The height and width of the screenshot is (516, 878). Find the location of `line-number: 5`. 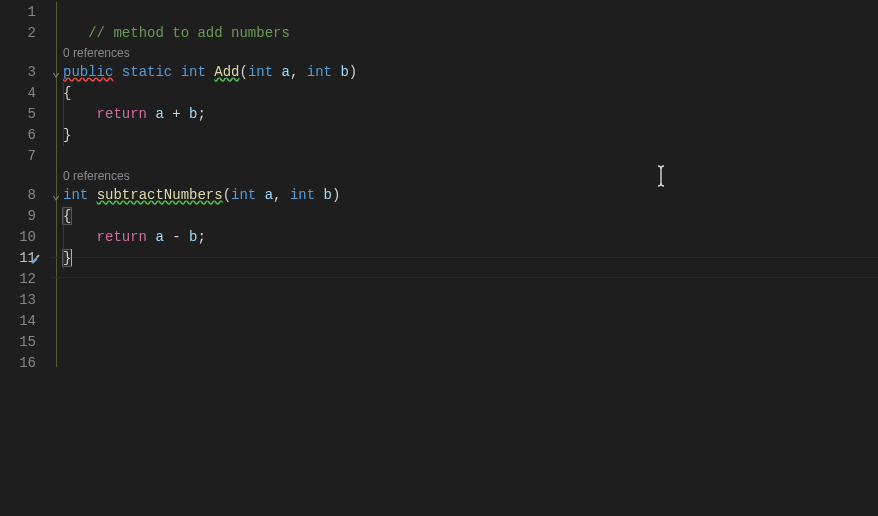

line-number: 5 is located at coordinates (25, 114).